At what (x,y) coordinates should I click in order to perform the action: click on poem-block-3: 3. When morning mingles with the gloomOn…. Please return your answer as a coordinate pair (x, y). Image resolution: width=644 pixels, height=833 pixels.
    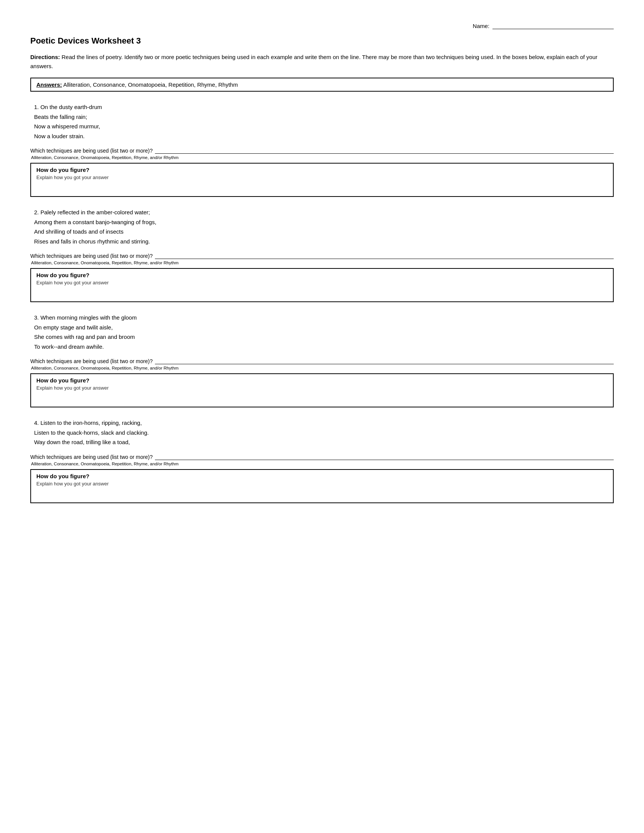
    Looking at the image, I should click on (322, 332).